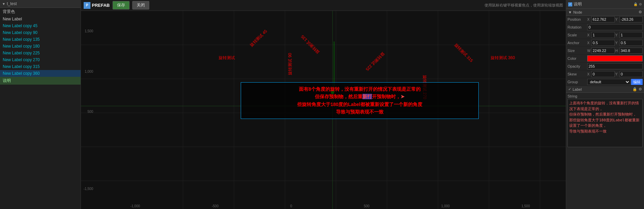 This screenshot has width=644, height=209. I want to click on main-text-line1: 面有8个角度的旋转，没有重新打开的情况下表现是正常的, so click(360, 89).